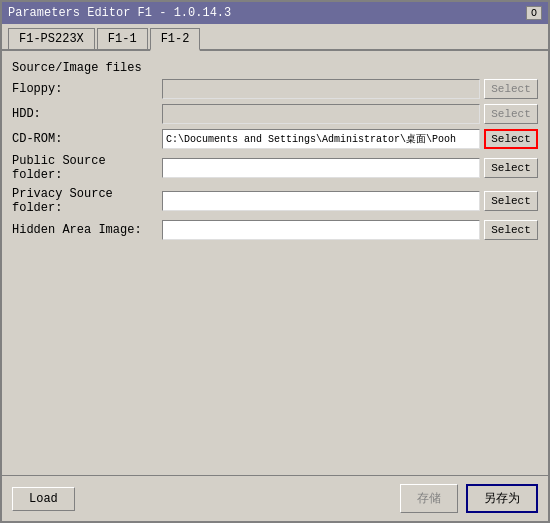  I want to click on privacy-source-label: Privacy Source folder:, so click(87, 201).